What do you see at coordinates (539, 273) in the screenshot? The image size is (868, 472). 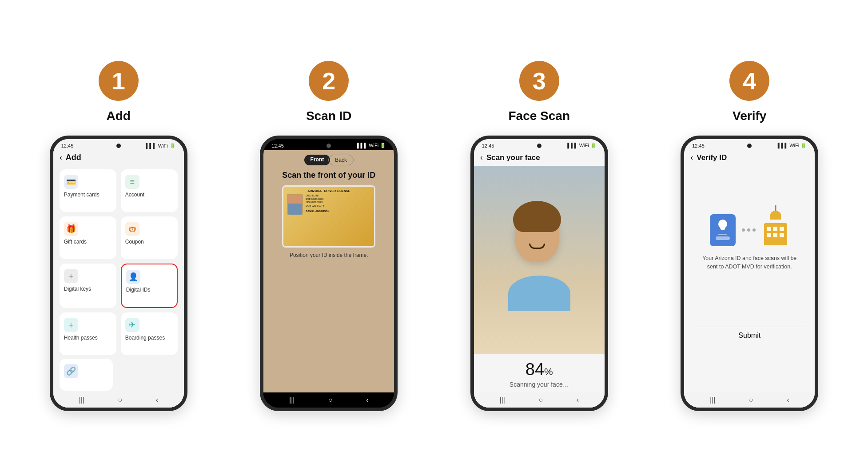 I see `screen-face: 12:45 ▌▌▌ WiFi 🔋 ‹ Scan your face` at bounding box center [539, 273].